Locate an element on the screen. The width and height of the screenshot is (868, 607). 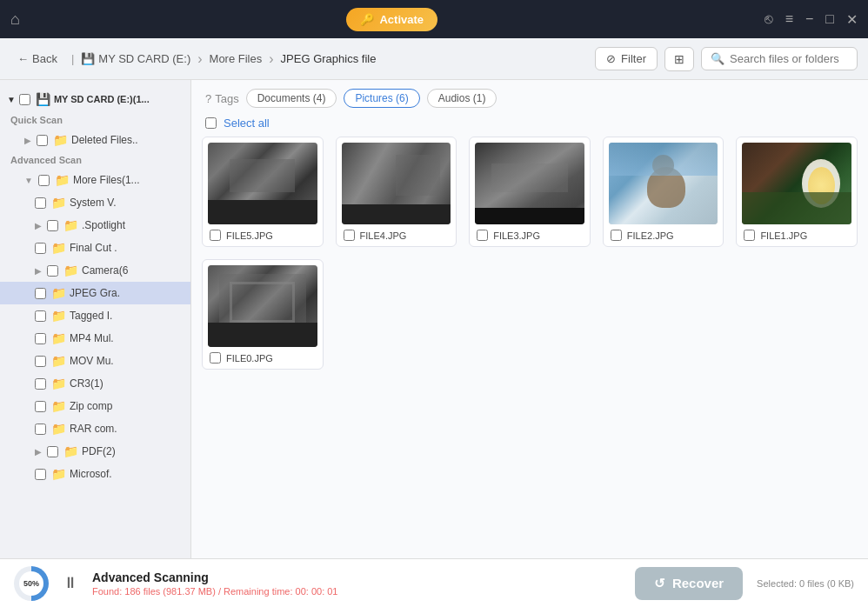
sidebar-item-spotlight: ▶ 📁 .Spotlight is located at coordinates (96, 225).